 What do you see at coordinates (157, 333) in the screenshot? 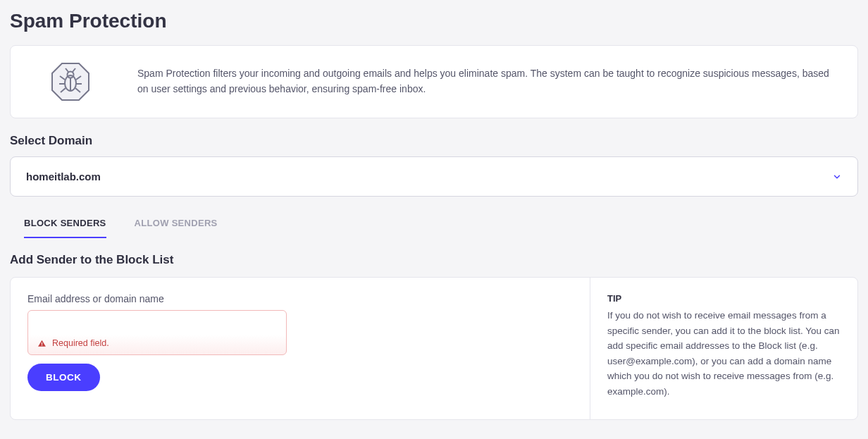
I see `email-or-domain-input` at bounding box center [157, 333].